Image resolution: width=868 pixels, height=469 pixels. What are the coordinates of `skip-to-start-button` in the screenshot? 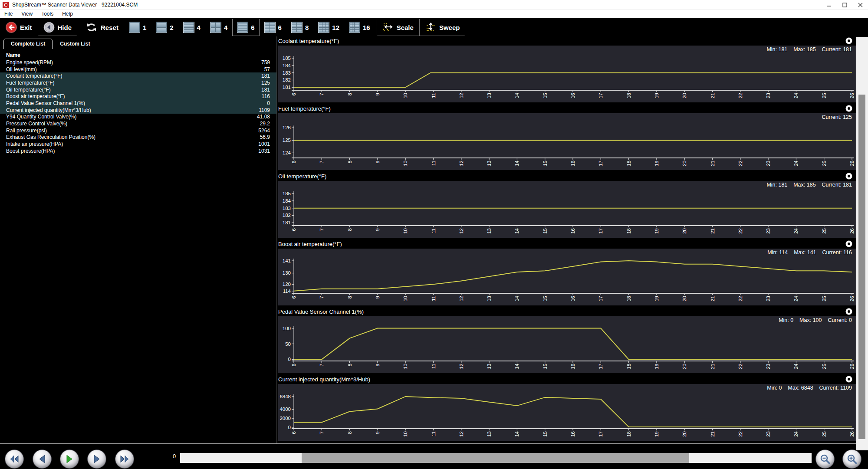 It's located at (14, 459).